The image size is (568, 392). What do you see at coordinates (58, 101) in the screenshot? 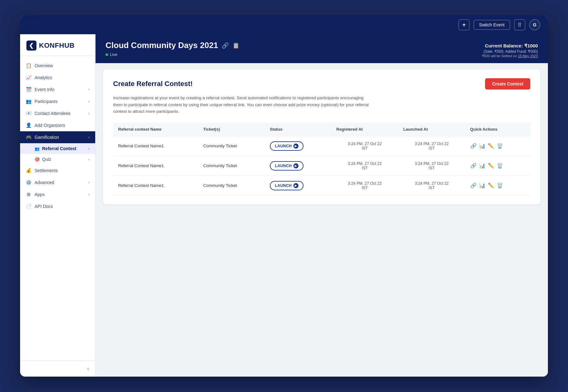
I see `sidebar-item-participants: 👥 Participants ›` at bounding box center [58, 101].